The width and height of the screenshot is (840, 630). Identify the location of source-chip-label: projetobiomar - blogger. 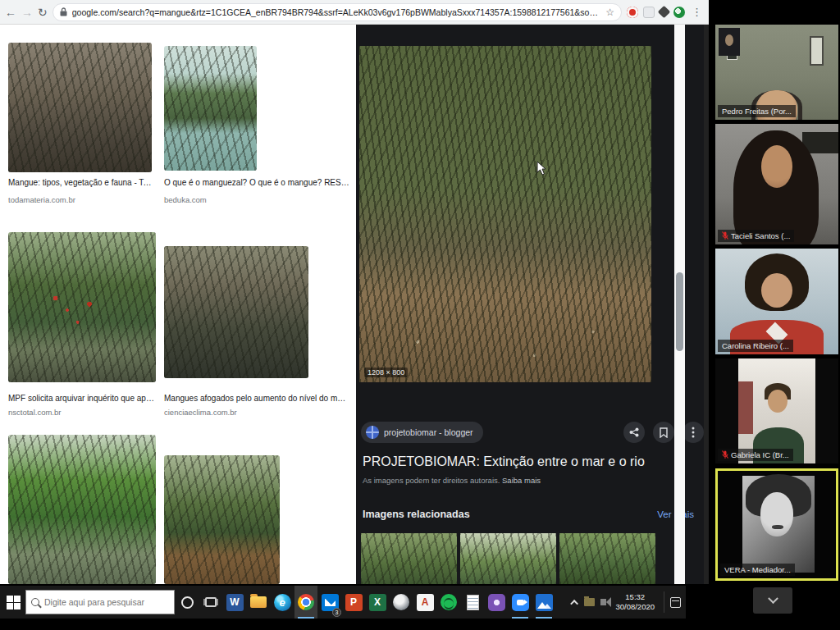
(428, 432).